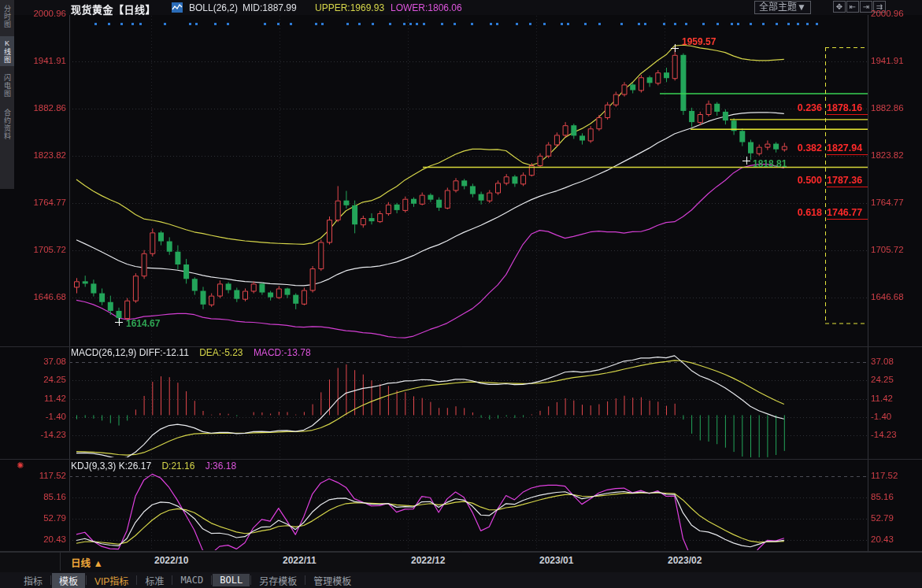 This screenshot has width=922, height=588. I want to click on y-axis-label-right: 2000.96, so click(895, 13).